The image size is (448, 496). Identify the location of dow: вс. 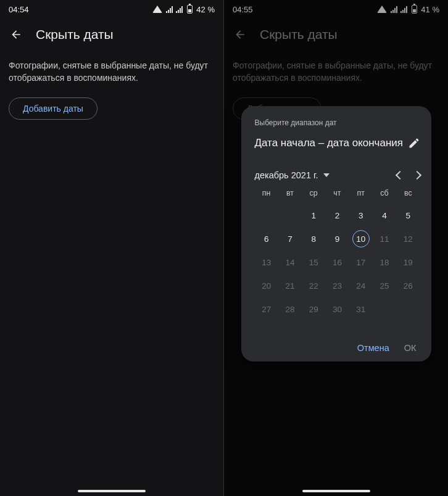
(408, 193).